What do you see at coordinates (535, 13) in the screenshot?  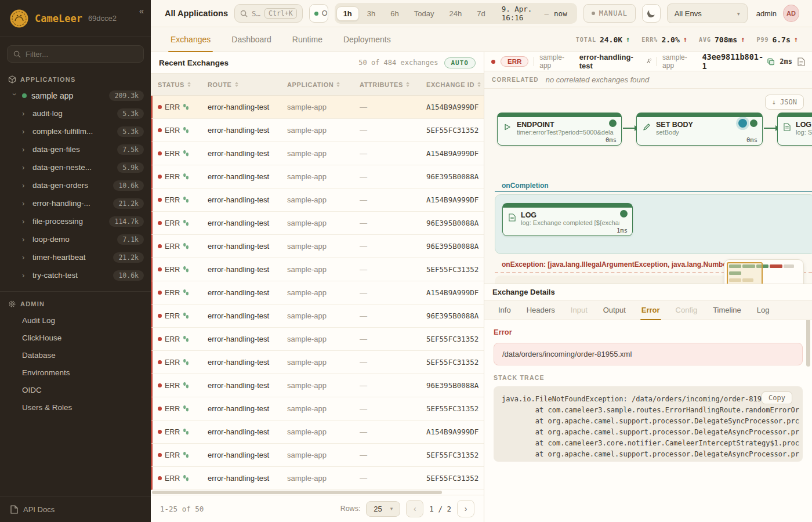 I see `date-range-display: 9. Apr. 16:16 – now` at bounding box center [535, 13].